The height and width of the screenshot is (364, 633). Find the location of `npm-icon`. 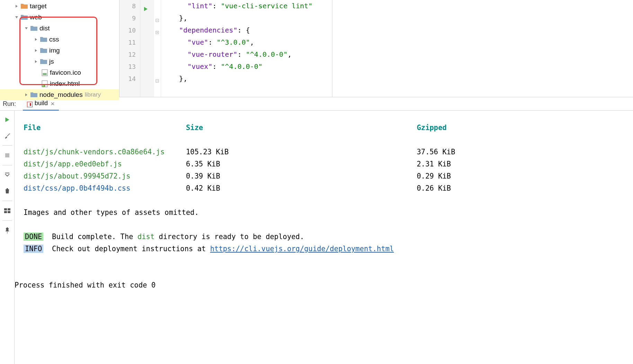

npm-icon is located at coordinates (30, 103).